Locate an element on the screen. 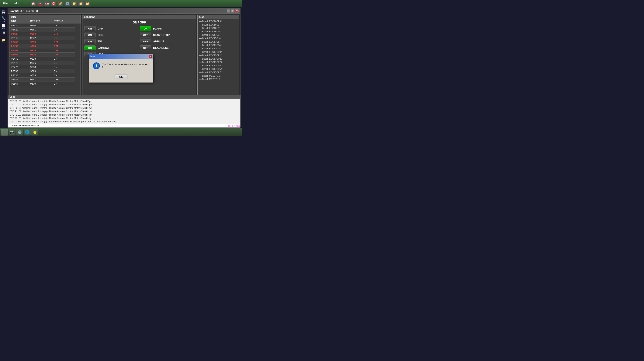 This screenshot has height=361, width=644. info-dialog: Info ✕ i The TVA Connector Must be disco… is located at coordinates (121, 68).